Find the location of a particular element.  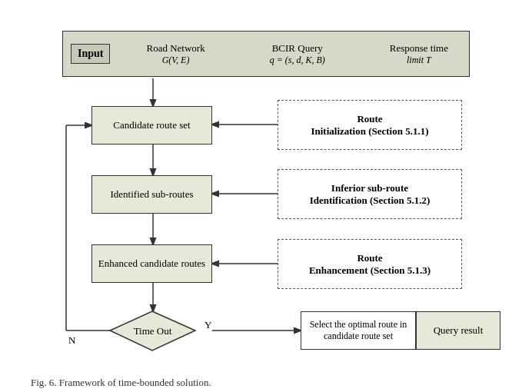

dashed-box-1: Route Initialization (Section 5.1.1) is located at coordinates (370, 125).